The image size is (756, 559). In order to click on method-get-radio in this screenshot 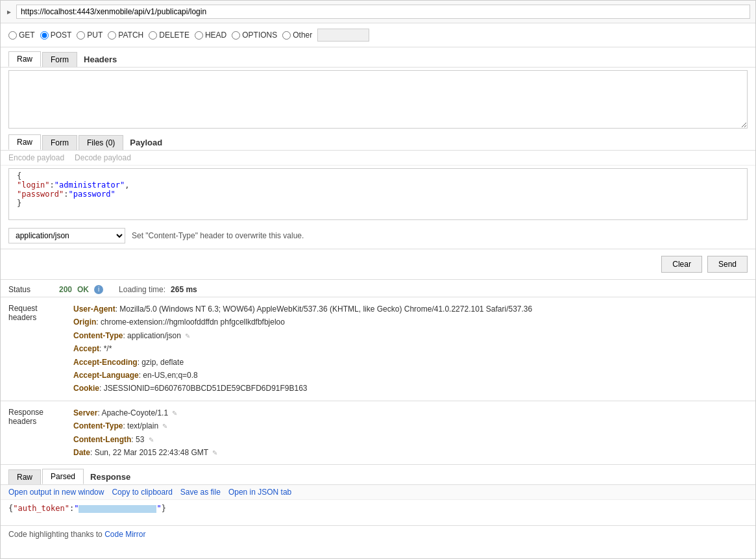, I will do `click(13, 35)`.